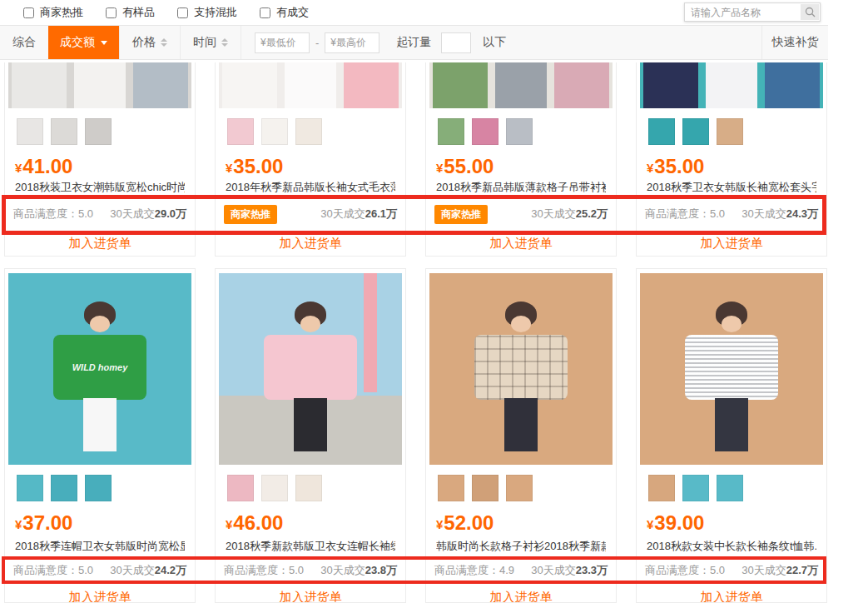  I want to click on sort-label: 成交额, so click(77, 42).